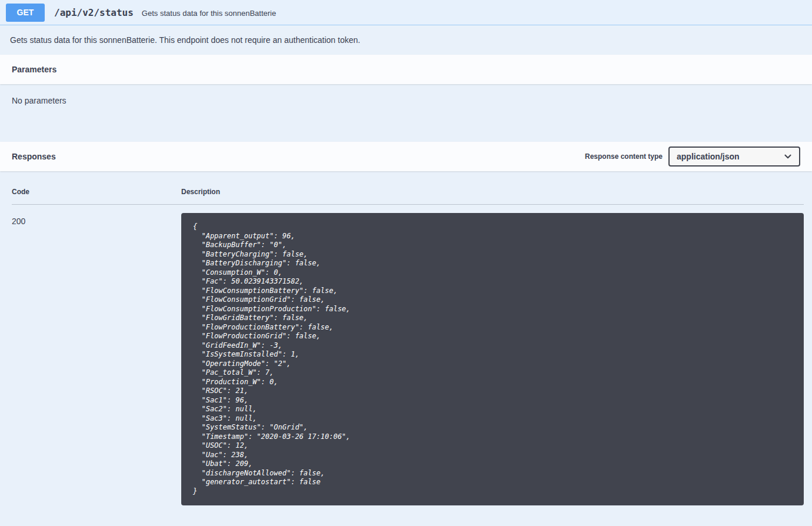 The width and height of the screenshot is (812, 526). What do you see at coordinates (34, 69) in the screenshot?
I see `parameters-title: Parameters` at bounding box center [34, 69].